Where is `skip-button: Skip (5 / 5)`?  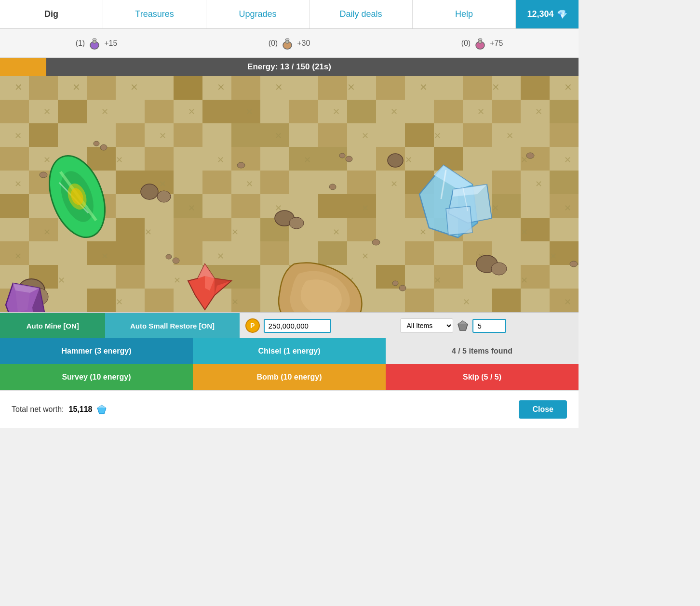 skip-button: Skip (5 / 5) is located at coordinates (482, 377).